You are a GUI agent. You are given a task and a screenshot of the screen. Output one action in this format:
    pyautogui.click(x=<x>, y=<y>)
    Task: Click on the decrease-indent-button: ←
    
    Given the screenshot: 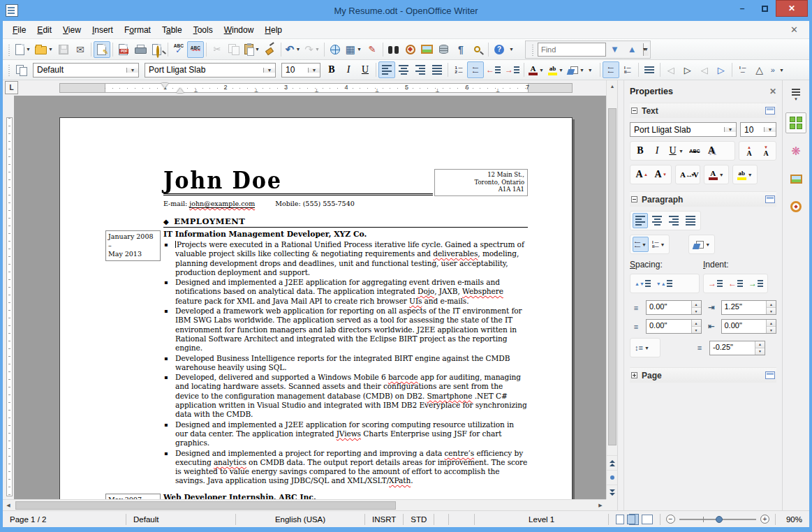 What is the action you would take?
    pyautogui.click(x=493, y=70)
    